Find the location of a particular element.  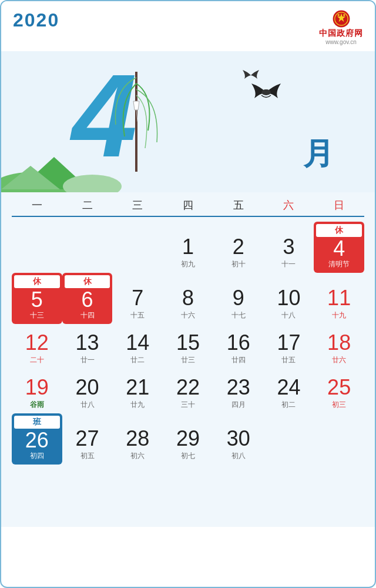

day-apr-24: 24 初二 is located at coordinates (289, 391).